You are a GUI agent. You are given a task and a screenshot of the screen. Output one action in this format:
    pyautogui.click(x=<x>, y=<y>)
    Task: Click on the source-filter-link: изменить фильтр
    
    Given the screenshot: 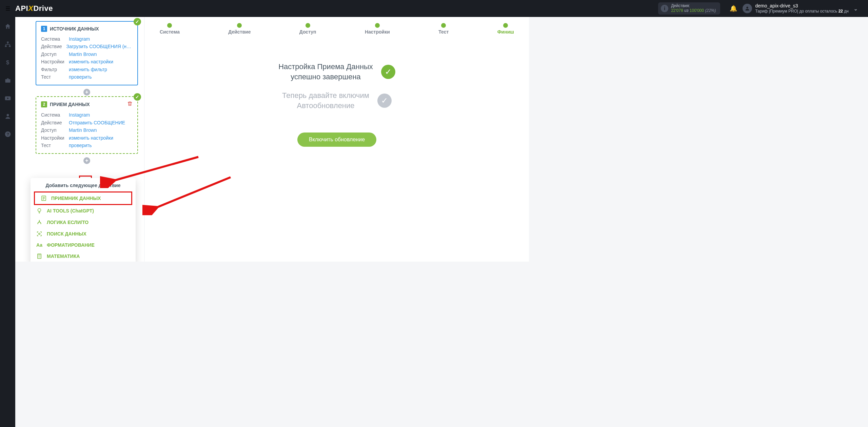 What is the action you would take?
    pyautogui.click(x=88, y=69)
    